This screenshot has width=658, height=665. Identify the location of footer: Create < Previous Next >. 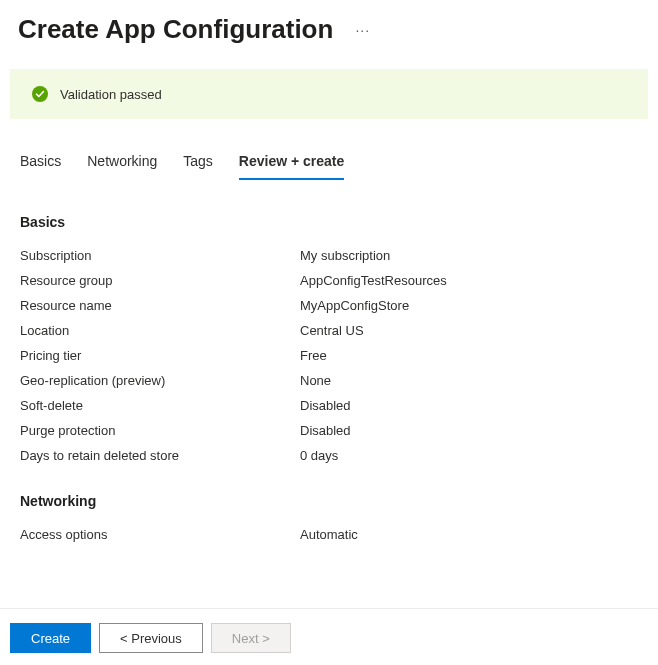
(329, 638).